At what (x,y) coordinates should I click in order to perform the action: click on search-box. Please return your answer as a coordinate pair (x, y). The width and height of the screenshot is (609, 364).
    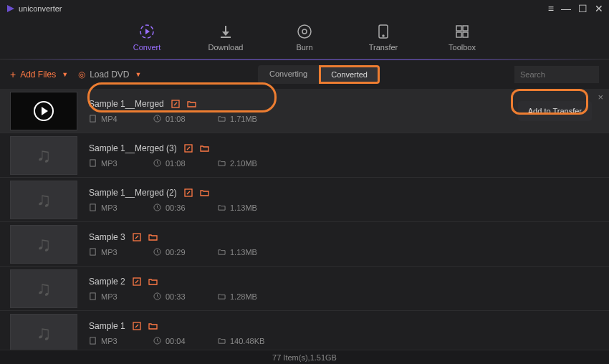
    Looking at the image, I should click on (557, 75).